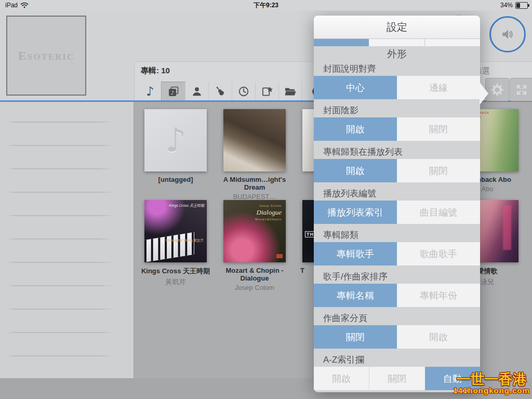 This screenshot has width=532, height=399. Describe the element at coordinates (484, 94) in the screenshot. I see `popover-arrow` at that location.